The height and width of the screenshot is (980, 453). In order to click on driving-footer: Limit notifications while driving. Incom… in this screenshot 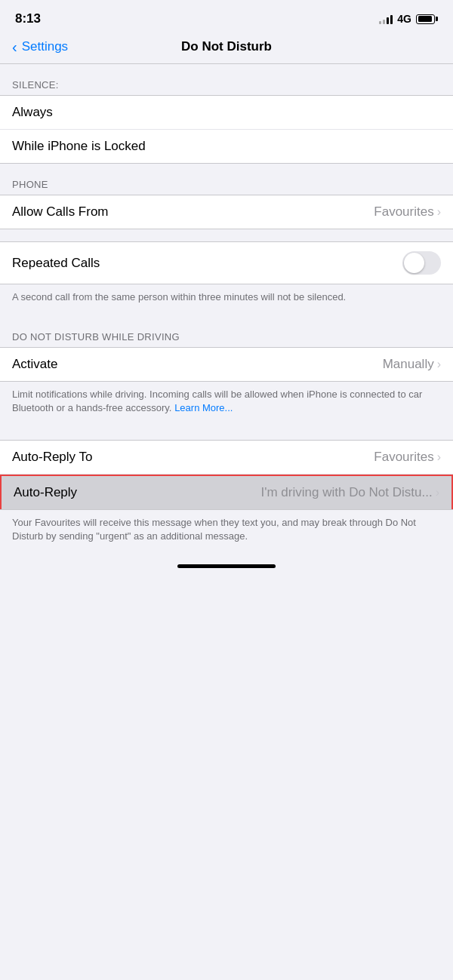, I will do `click(226, 404)`.